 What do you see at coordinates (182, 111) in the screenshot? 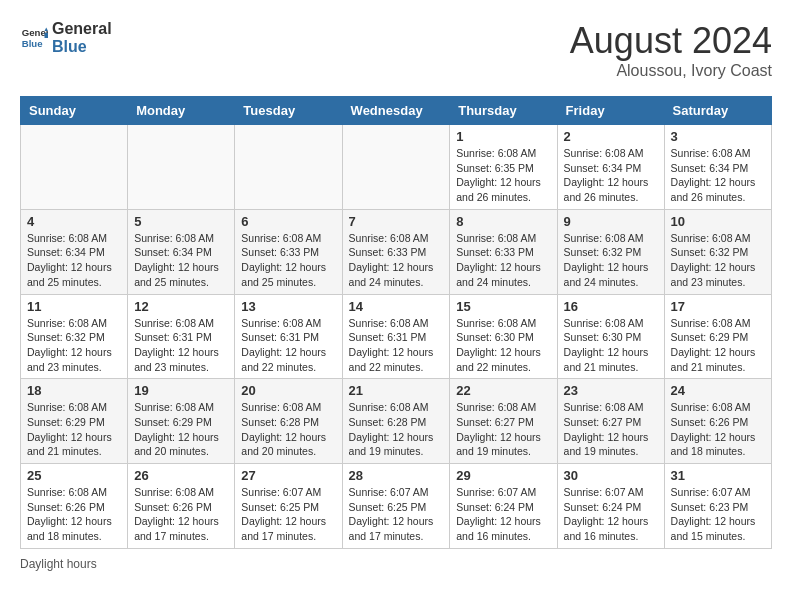
I see `col-monday: Monday` at bounding box center [182, 111].